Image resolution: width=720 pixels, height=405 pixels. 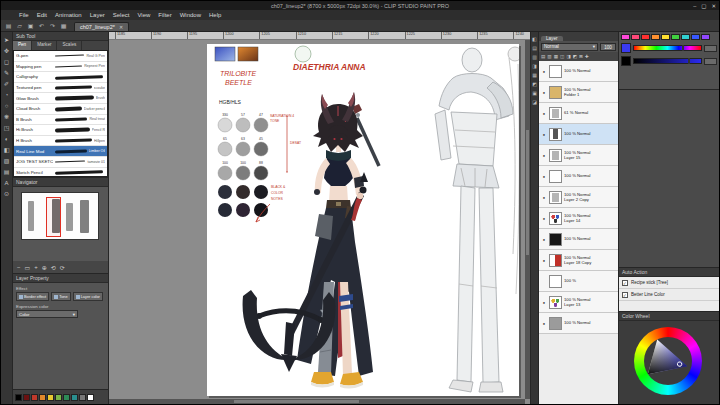 I want to click on side-tab-icon: ▤, so click(x=534, y=48).